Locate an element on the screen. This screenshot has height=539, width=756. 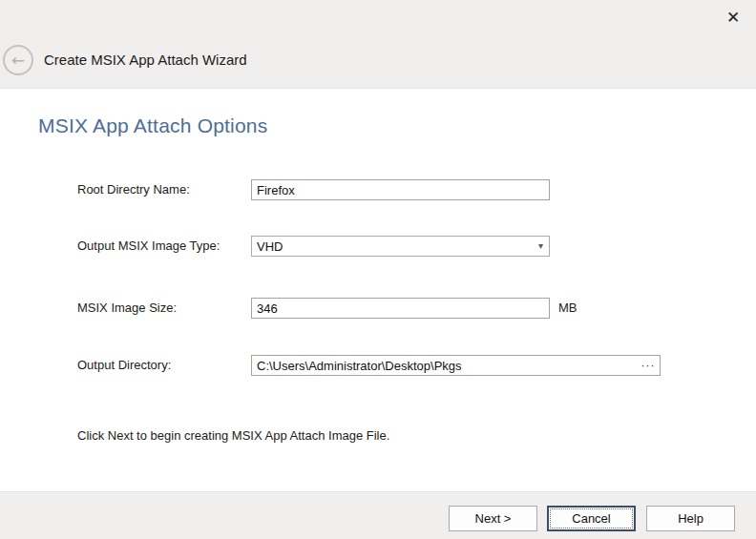
output-directory-label: Output Directory: is located at coordinates (124, 365).